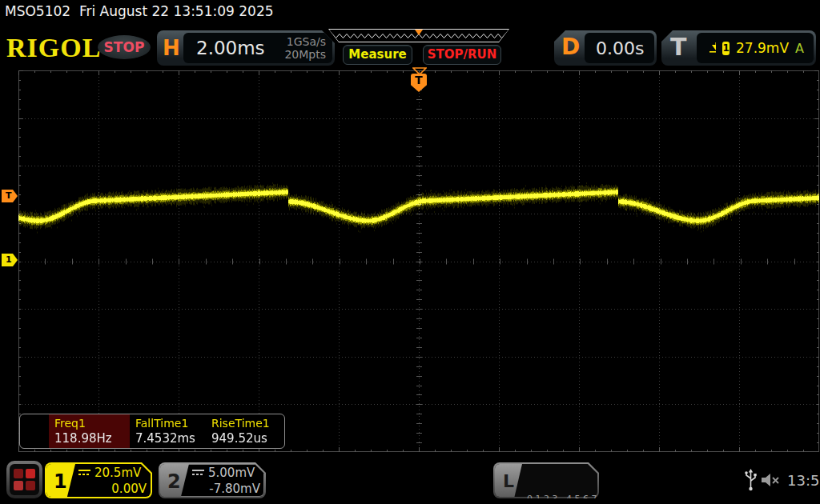  Describe the element at coordinates (212, 480) in the screenshot. I see `channel2-status: 2 5.00mV -7.80mV` at that location.